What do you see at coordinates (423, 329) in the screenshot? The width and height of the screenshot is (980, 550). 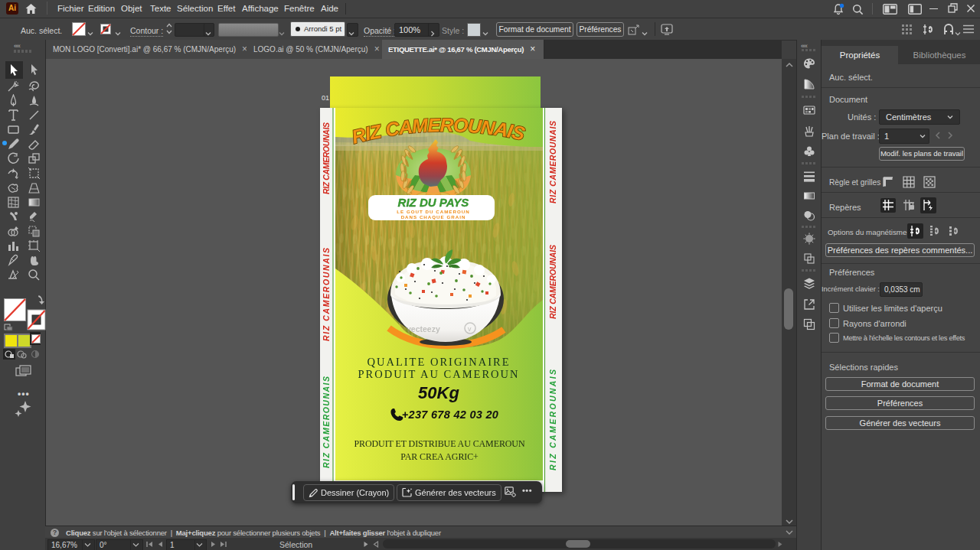 I see `svg-text: vecteezy` at bounding box center [423, 329].